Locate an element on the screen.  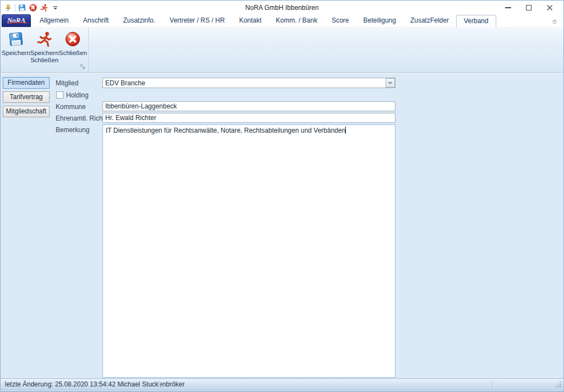
pin-icon is located at coordinates (9, 8).